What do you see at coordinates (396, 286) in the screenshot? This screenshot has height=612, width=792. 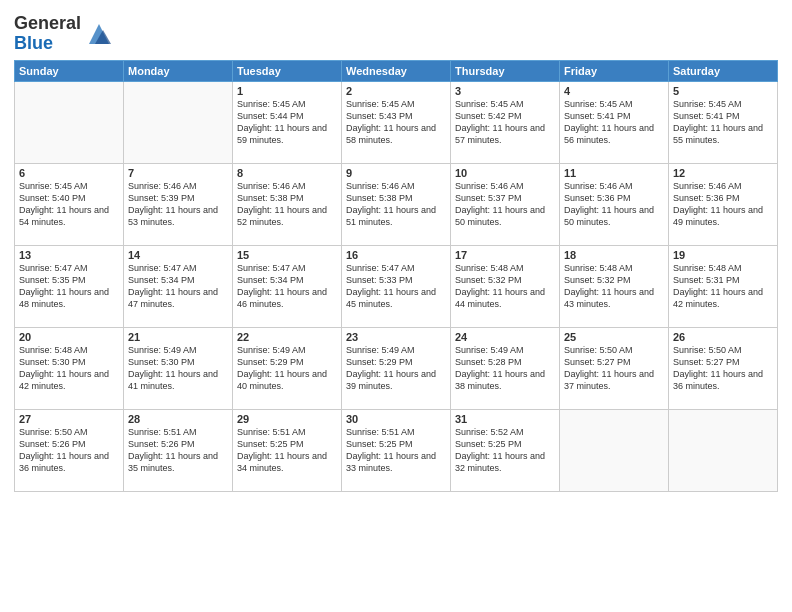 I see `week-row-2: 13Sunrise: 5:47 AM Sunset: 5:35 PM Dayli…` at bounding box center [396, 286].